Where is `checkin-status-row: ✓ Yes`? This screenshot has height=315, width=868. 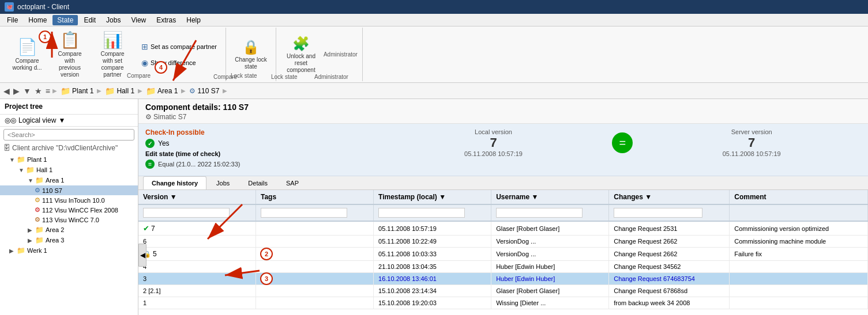 checkin-status-row: ✓ Yes is located at coordinates (265, 143).